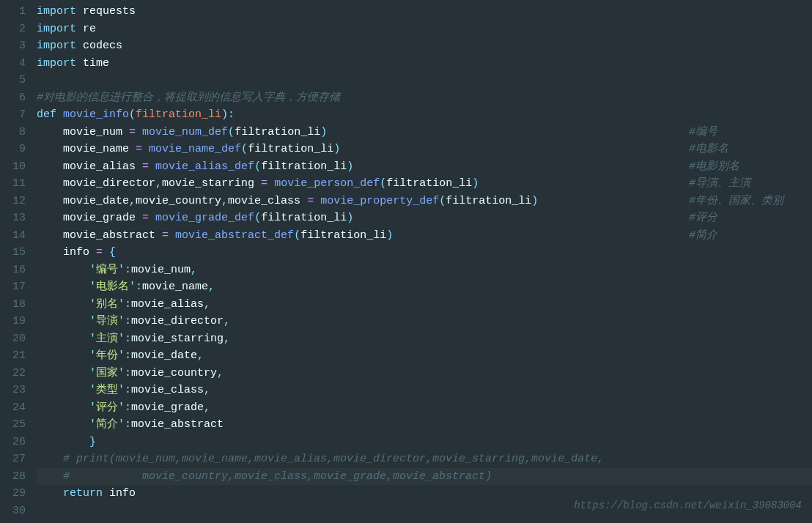 This screenshot has width=812, height=523. Describe the element at coordinates (107, 338) in the screenshot. I see `code-token: 主演` at that location.